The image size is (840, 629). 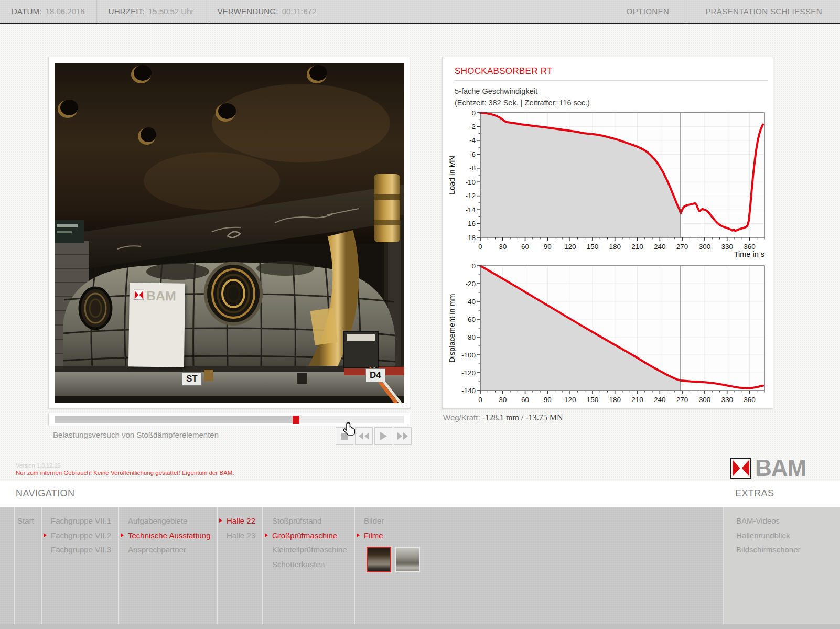 What do you see at coordinates (403, 436) in the screenshot?
I see `fast-forward-button` at bounding box center [403, 436].